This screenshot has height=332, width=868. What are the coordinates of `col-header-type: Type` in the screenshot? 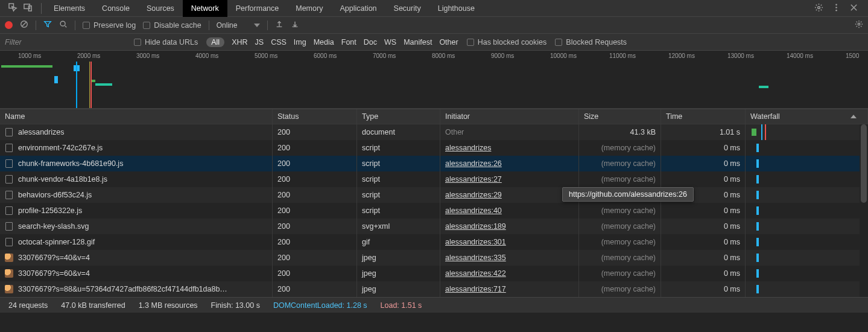 It's located at (399, 117).